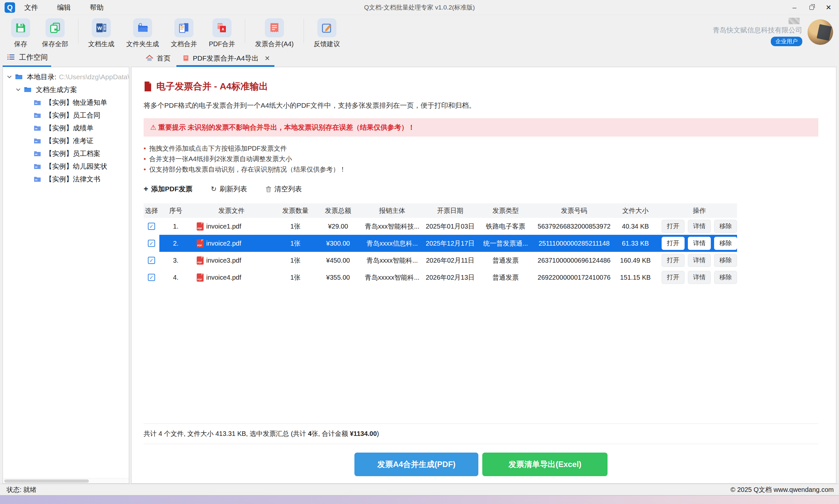 This screenshot has width=839, height=504. Describe the element at coordinates (274, 44) in the screenshot. I see `toolbar-label: 发票合并(A4)` at that location.